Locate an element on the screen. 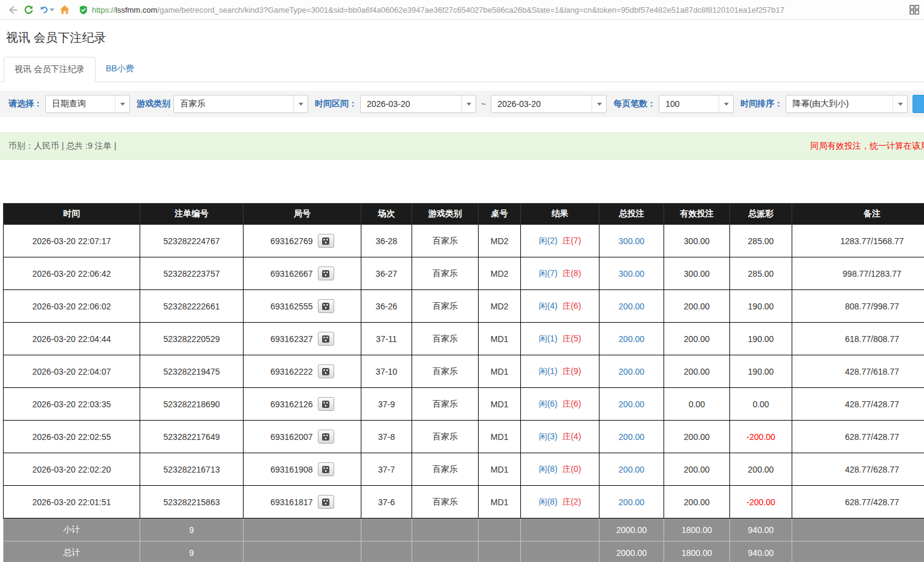 This screenshot has height=562, width=924. cell-payout: 200.00 is located at coordinates (761, 470).